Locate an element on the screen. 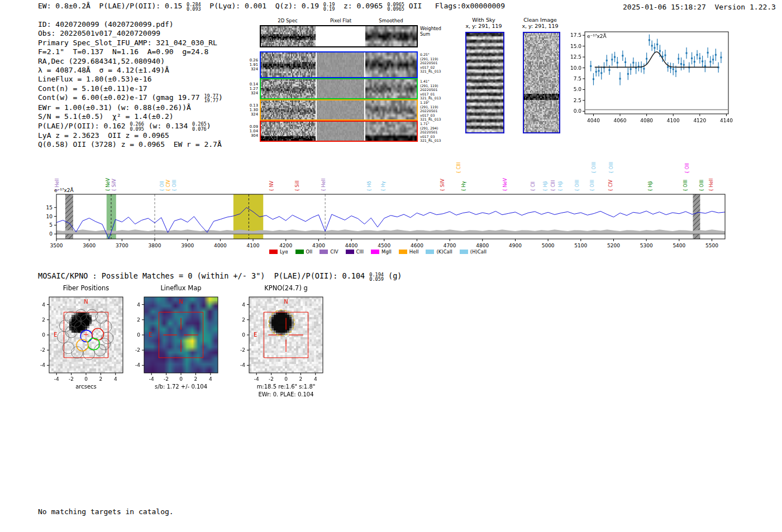 This screenshot has width=782, height=532. legend-item: HeII is located at coordinates (409, 252).